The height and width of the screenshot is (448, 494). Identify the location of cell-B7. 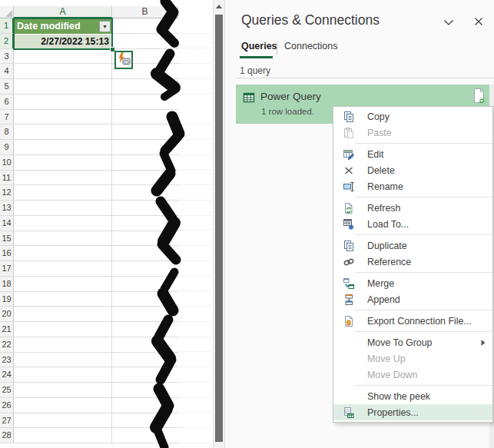
(145, 117).